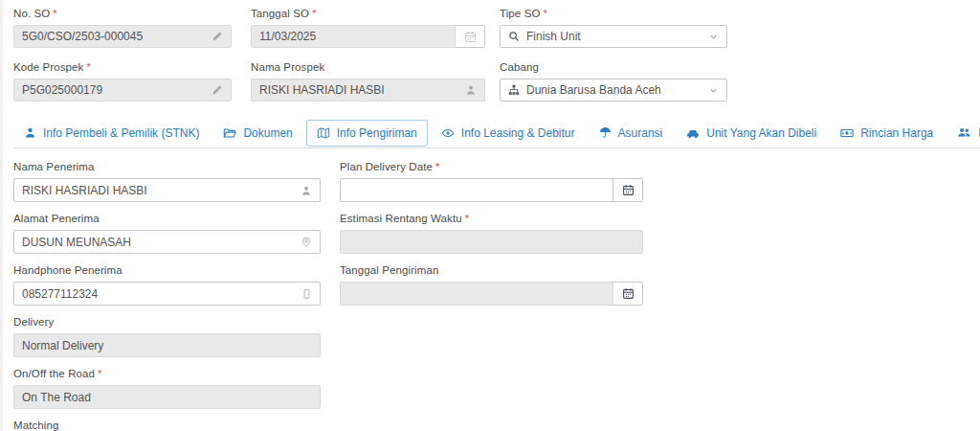 This screenshot has height=431, width=980. I want to click on plan-delivery-date-input, so click(477, 190).